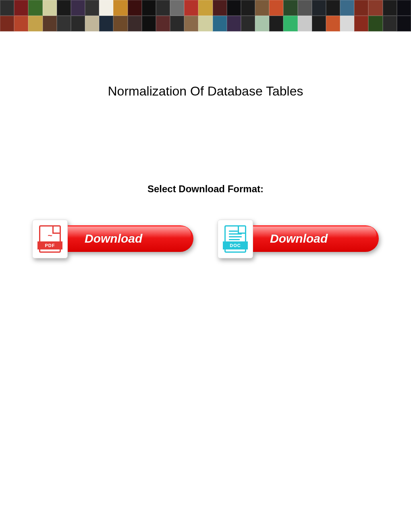  I want to click on download-pdf-pill: Download, so click(121, 239).